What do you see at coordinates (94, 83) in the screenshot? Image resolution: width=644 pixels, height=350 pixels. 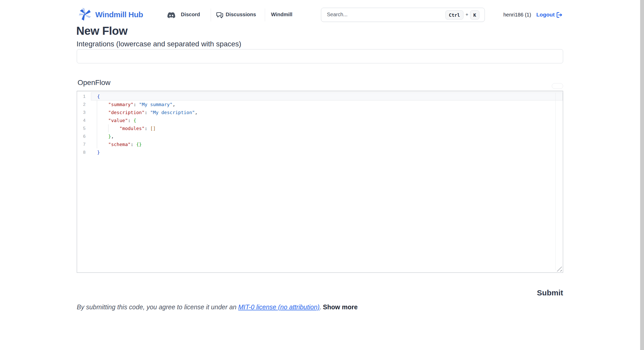 I see `openflow-label: OpenFlow` at bounding box center [94, 83].